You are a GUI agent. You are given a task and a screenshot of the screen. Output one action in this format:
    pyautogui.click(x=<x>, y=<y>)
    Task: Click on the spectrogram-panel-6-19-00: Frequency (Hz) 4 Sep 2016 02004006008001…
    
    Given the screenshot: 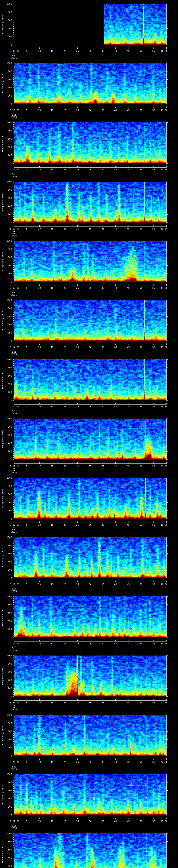 What is the action you would take?
    pyautogui.click(x=89, y=622)
    